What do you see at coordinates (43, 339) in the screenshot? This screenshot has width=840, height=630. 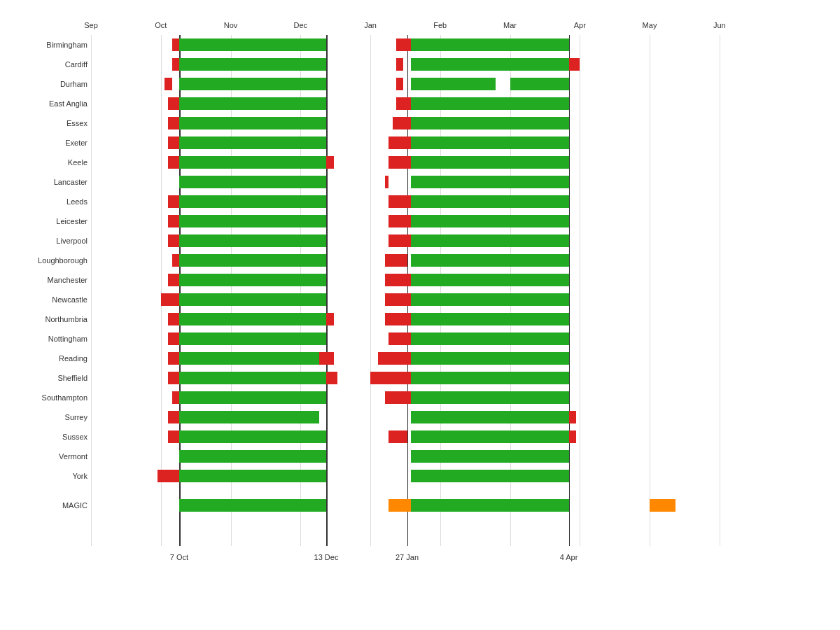 I see `row-label: Nottingham` at bounding box center [43, 339].